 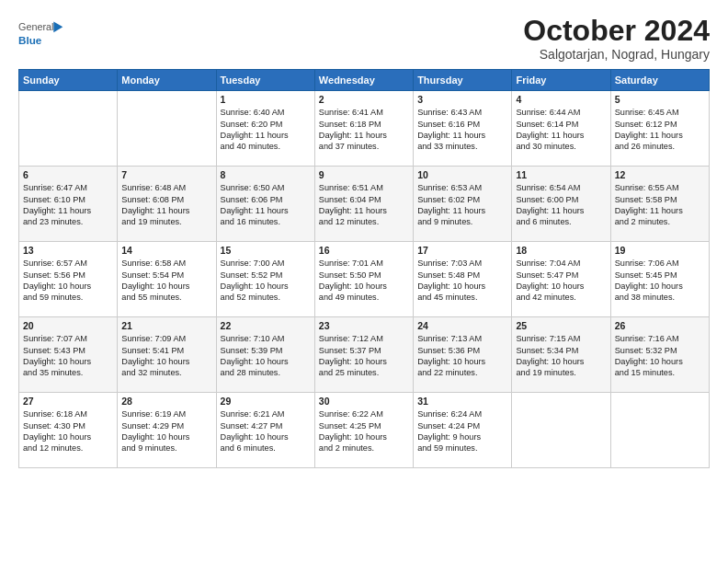 What do you see at coordinates (561, 356) in the screenshot?
I see `day-info: Sunrise: 7:15 AM Sunset: 5:34 PM Dayligh…` at bounding box center [561, 356].